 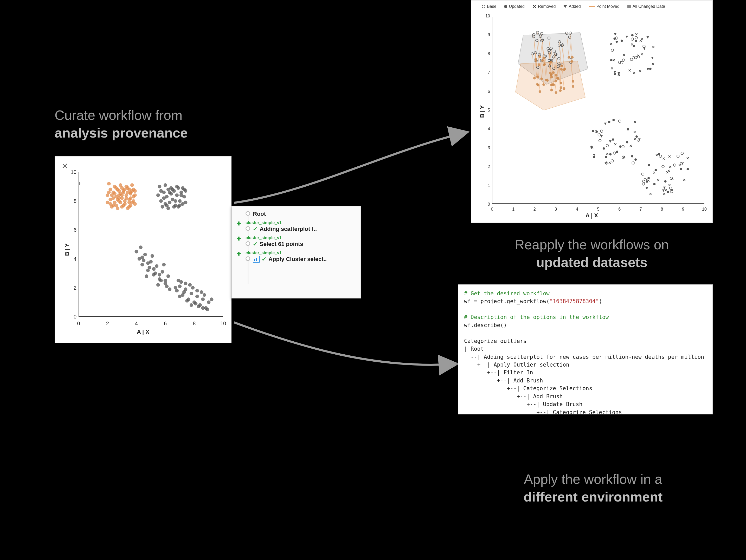 What do you see at coordinates (65, 166) in the screenshot?
I see `close-icon: ✕` at bounding box center [65, 166].